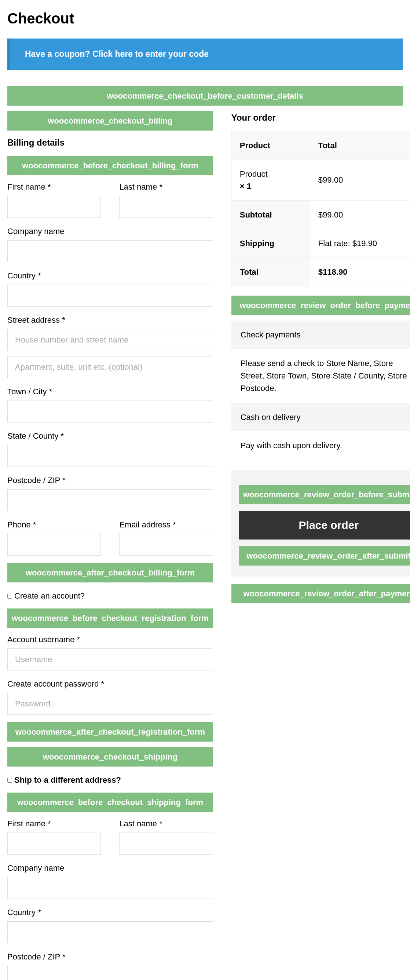  I want to click on billing-last-name-input, so click(166, 207).